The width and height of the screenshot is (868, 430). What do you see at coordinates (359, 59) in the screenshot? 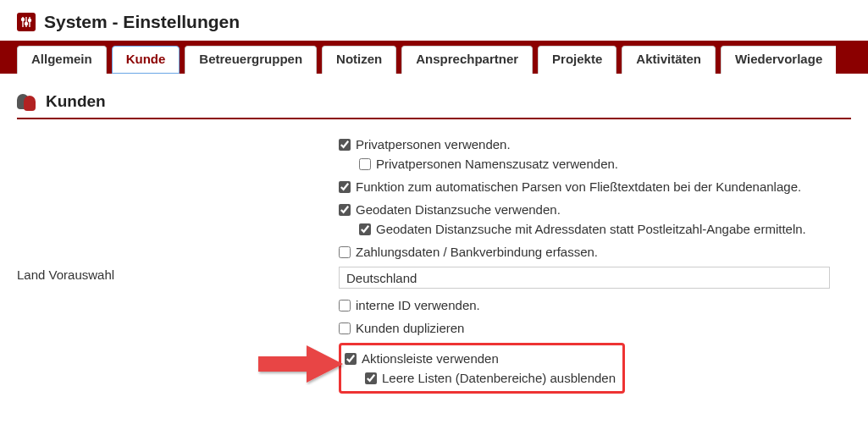
I see `tab-notizen: Notizen` at bounding box center [359, 59].